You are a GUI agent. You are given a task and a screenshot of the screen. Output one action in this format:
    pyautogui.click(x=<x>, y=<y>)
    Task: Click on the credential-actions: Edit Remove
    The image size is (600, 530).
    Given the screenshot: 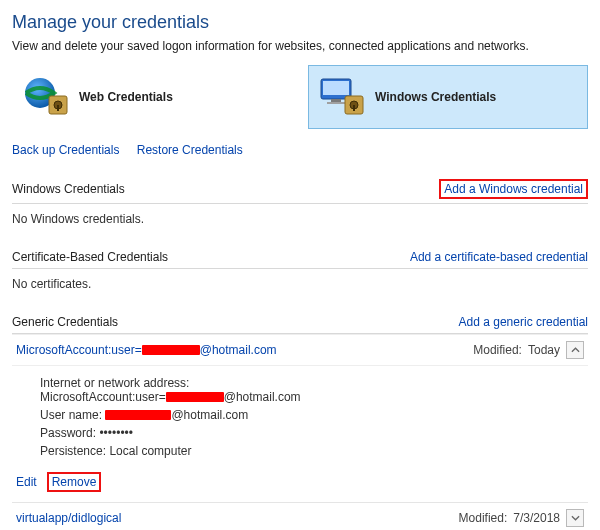 What is the action you would take?
    pyautogui.click(x=300, y=482)
    